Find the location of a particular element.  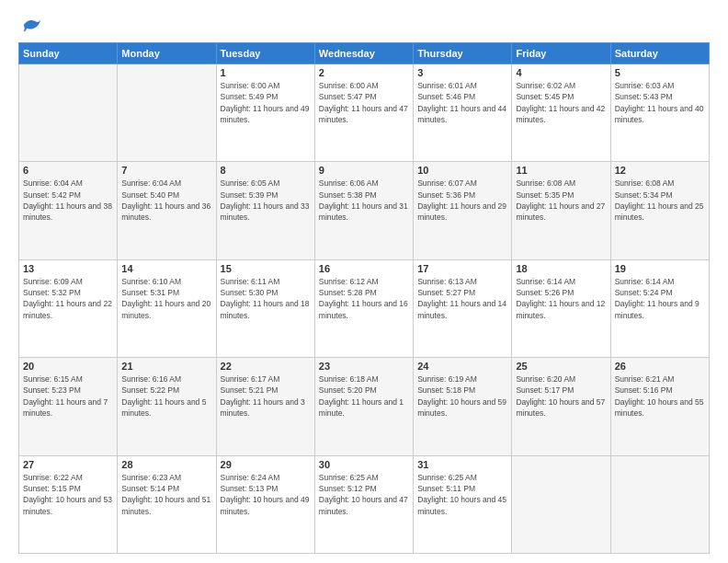

calendar-cell: 15Sunrise: 6:11 AM Sunset: 5:30 PM Dayli… is located at coordinates (265, 308).